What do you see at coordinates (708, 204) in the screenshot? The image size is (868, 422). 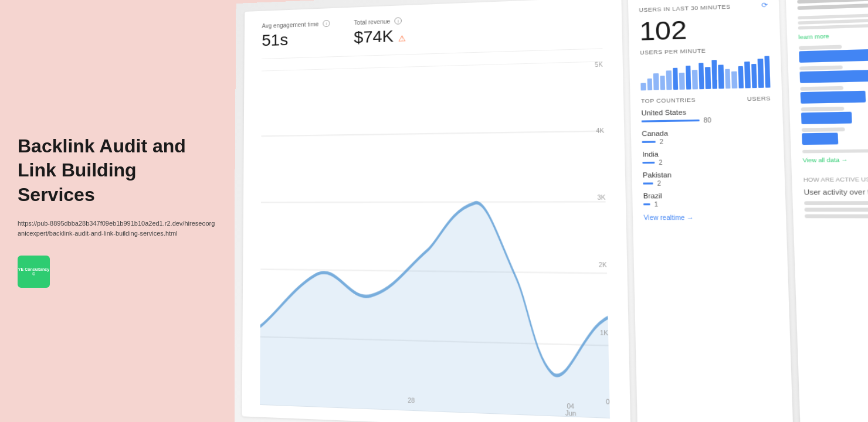 I see `country-bar-container-4: 1` at bounding box center [708, 204].